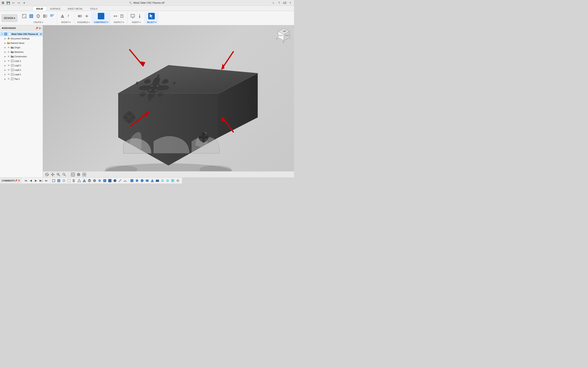 This screenshot has height=367, width=588. Describe the element at coordinates (47, 175) in the screenshot. I see `orbit-btn` at that location.